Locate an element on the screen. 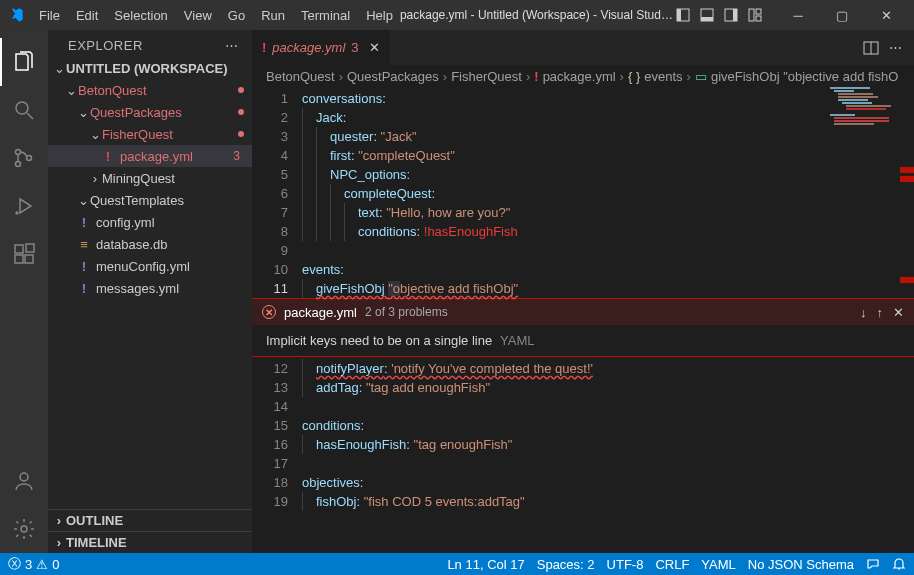  chevron-right-icon: › is located at coordinates (95, 178).